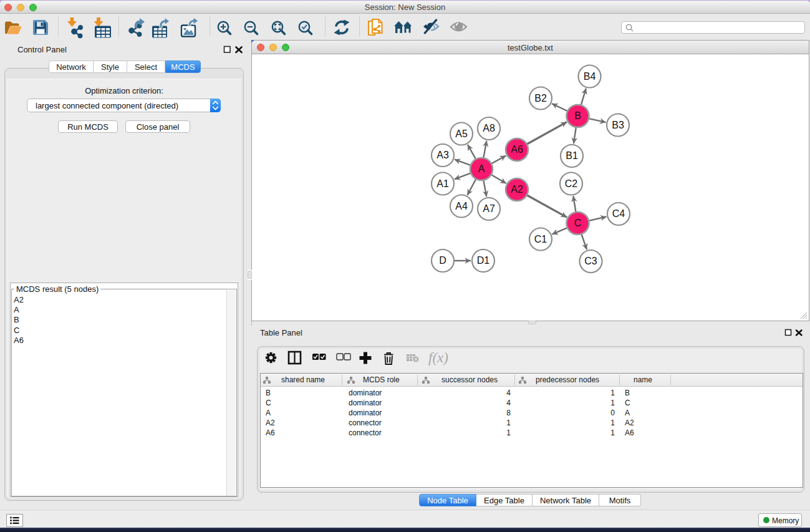  I want to click on svg-text: D1, so click(484, 261).